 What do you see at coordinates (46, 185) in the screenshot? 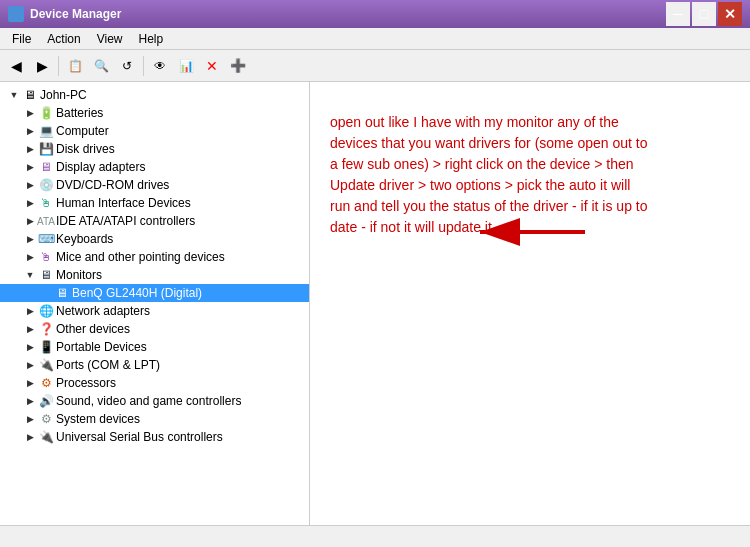
I see `dvd-icon: 💿` at bounding box center [46, 185].